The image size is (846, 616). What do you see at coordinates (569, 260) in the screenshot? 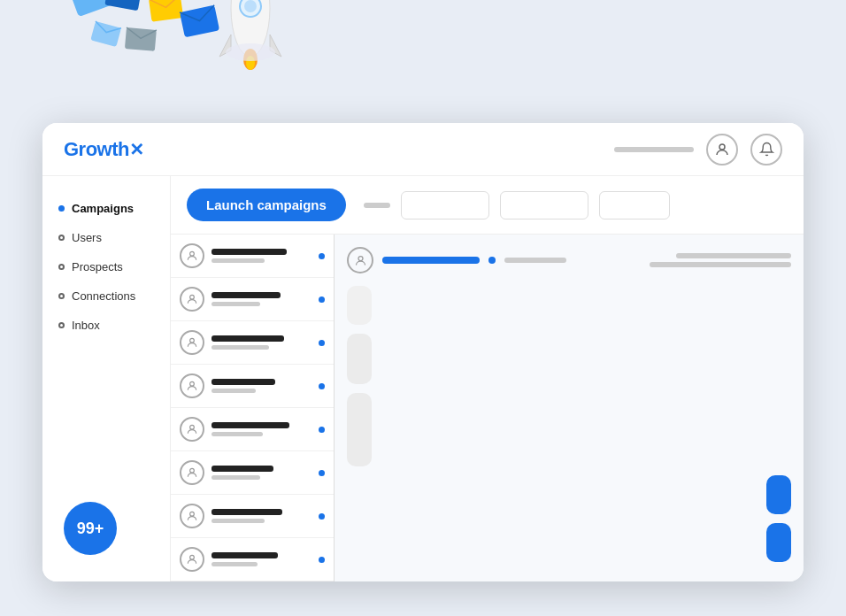
I see `chat-header` at bounding box center [569, 260].